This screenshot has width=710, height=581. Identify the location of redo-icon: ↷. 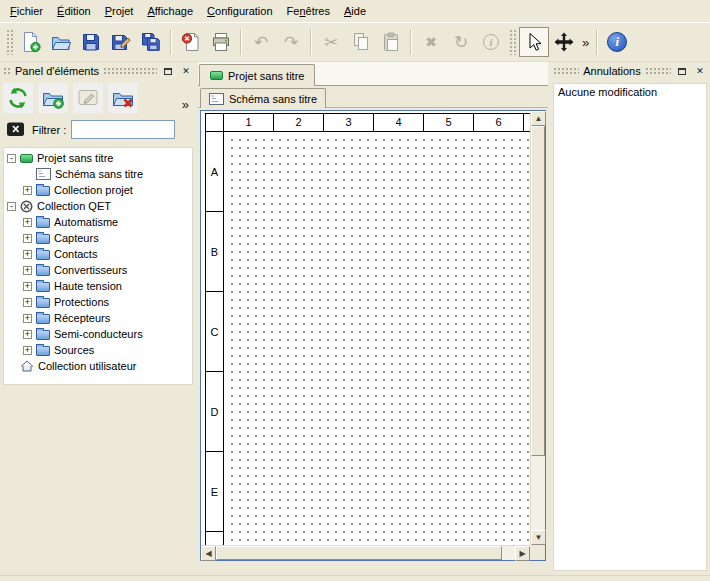
(291, 42).